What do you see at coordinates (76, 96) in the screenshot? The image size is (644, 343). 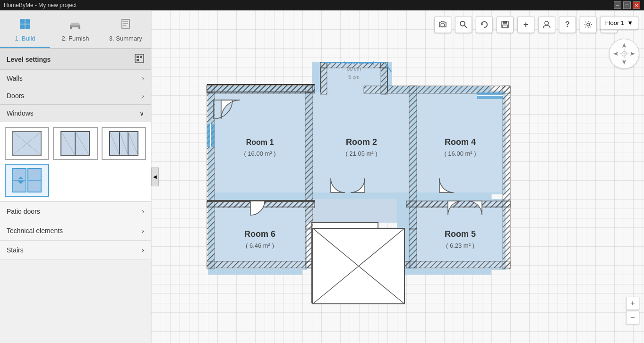 I see `doors-section: Doors ›` at bounding box center [76, 96].